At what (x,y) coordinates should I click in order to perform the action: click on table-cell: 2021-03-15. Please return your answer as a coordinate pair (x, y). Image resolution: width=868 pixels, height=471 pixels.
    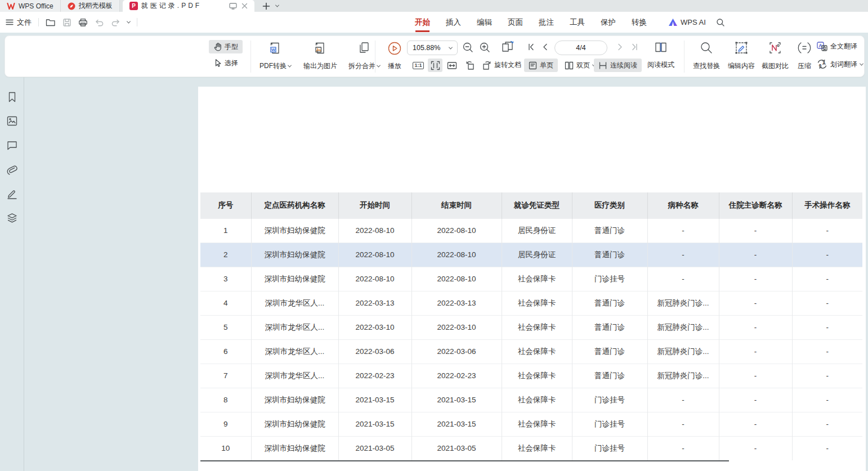
    Looking at the image, I should click on (457, 400).